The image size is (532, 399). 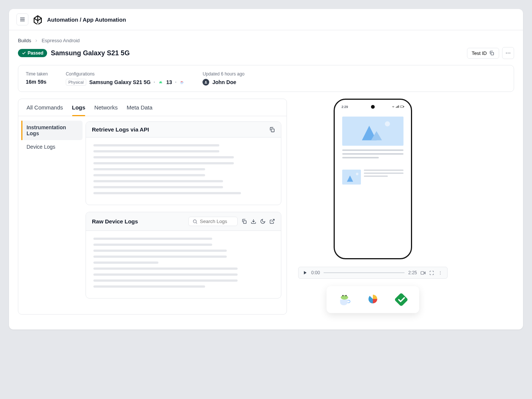 What do you see at coordinates (76, 82) in the screenshot?
I see `physical-chip: Physical` at bounding box center [76, 82].